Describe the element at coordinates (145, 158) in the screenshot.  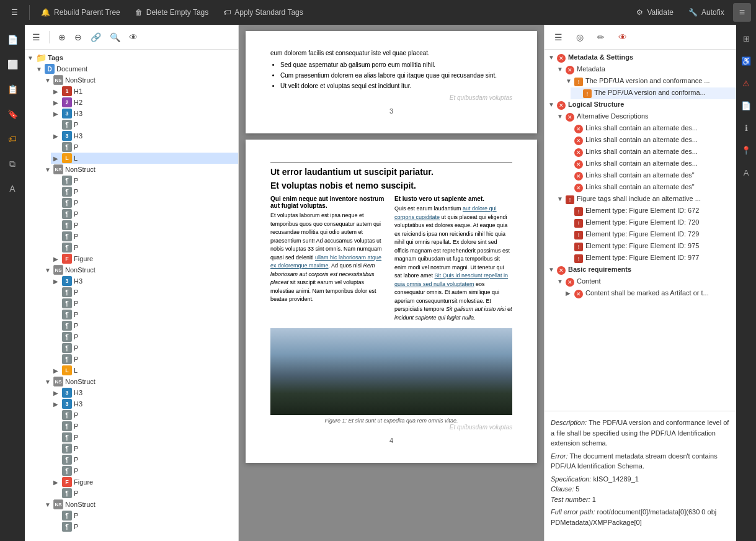
I see `tree-l-1: ▶ L L` at that location.